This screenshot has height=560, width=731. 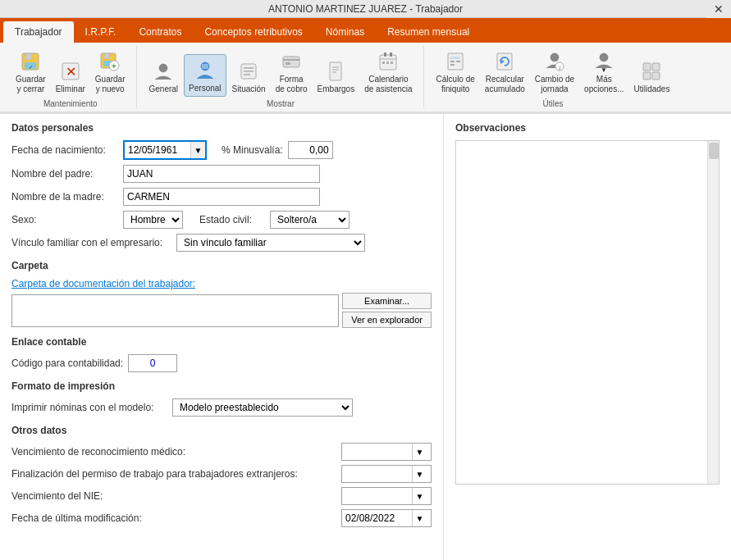 I want to click on cambio-jornada-icon: ↓, so click(x=555, y=61).